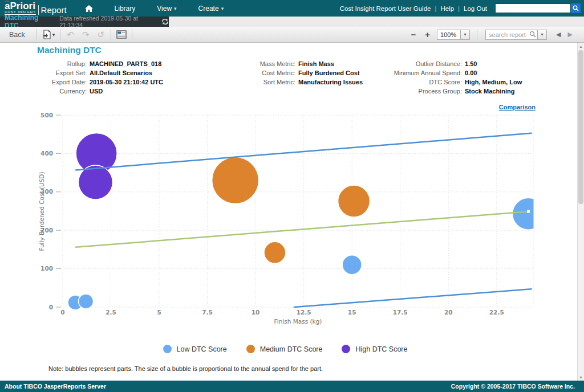  I want to click on copyright-text: Copyright © 2005-2017 TIBCO Software Inc…, so click(513, 386).